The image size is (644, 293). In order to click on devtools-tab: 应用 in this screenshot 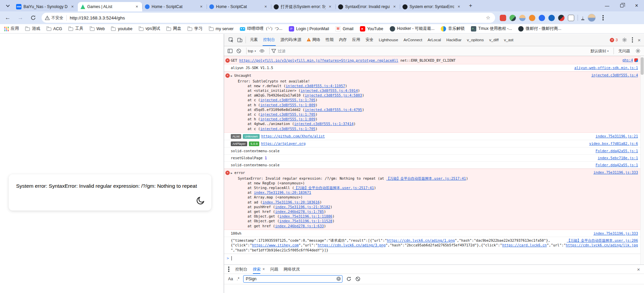, I will do `click(356, 40)`.